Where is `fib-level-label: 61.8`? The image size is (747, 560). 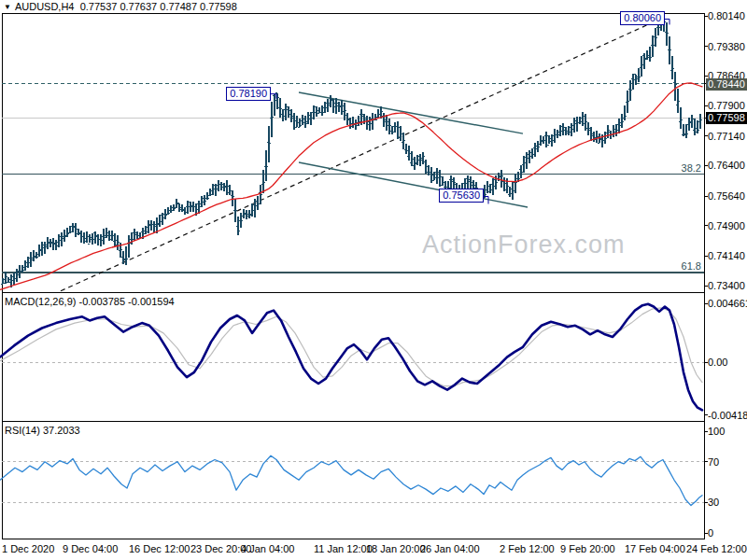 fib-level-label: 61.8 is located at coordinates (691, 266).